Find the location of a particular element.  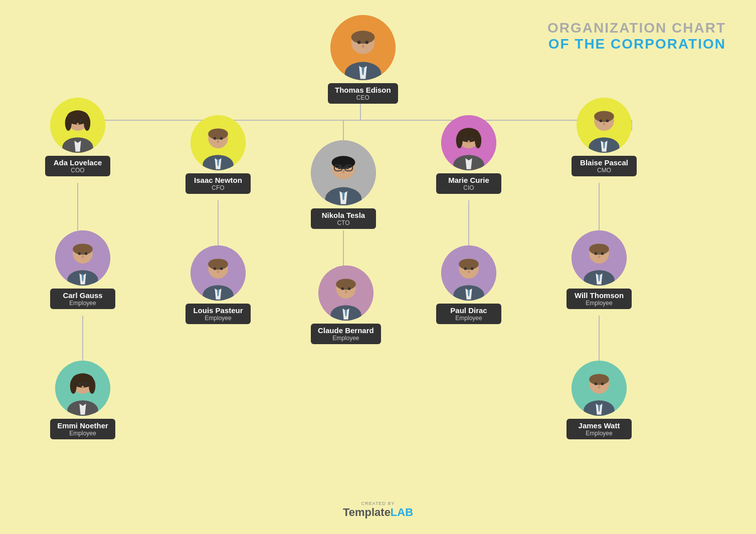

person-blaise-pascal: Blaise PascalCMO is located at coordinates (604, 137).